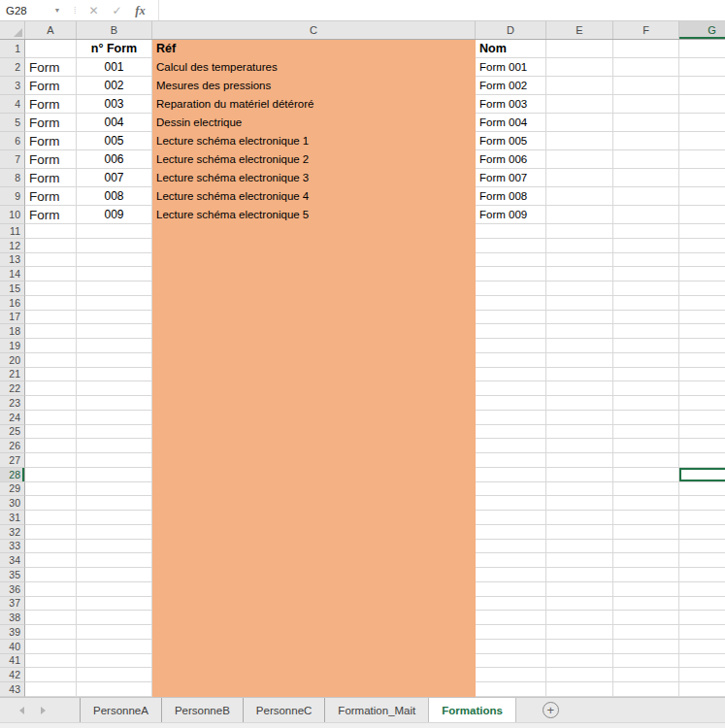 This screenshot has height=728, width=725. What do you see at coordinates (50, 447) in the screenshot?
I see `cell-A26` at bounding box center [50, 447].